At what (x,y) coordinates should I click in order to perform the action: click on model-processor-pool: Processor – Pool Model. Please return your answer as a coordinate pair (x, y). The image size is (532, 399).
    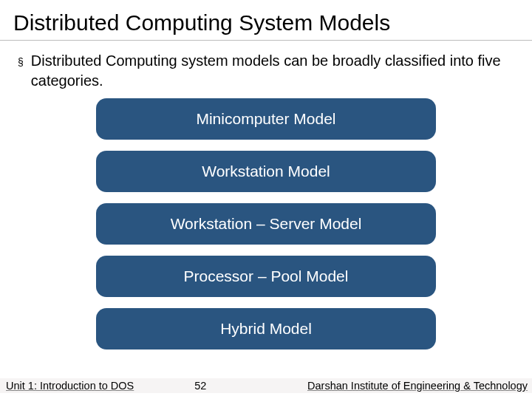
    Looking at the image, I should click on (266, 276).